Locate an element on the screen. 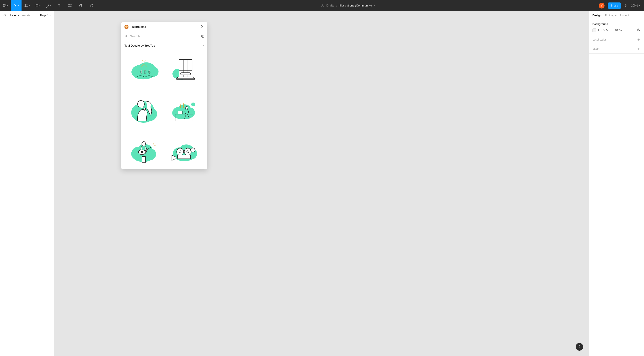 This screenshot has width=644, height=356. info-icon is located at coordinates (203, 36).